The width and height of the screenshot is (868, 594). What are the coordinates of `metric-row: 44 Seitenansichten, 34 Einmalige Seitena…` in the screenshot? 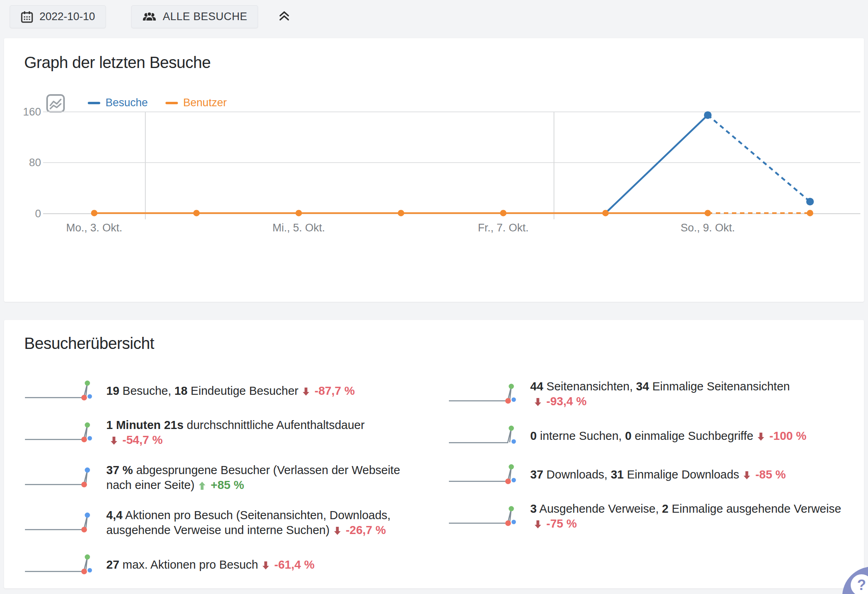 It's located at (646, 394).